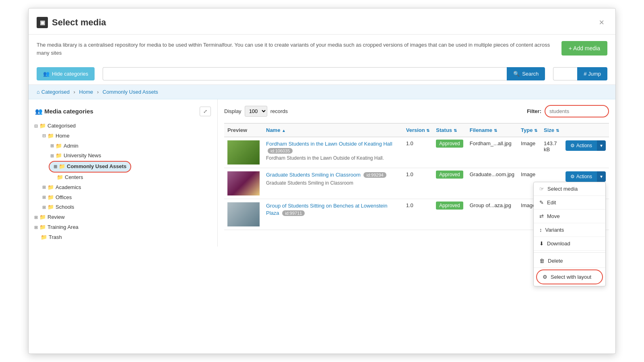 This screenshot has width=644, height=362. Describe the element at coordinates (256, 111) in the screenshot. I see `display-left: Display 100 50 25 records` at that location.